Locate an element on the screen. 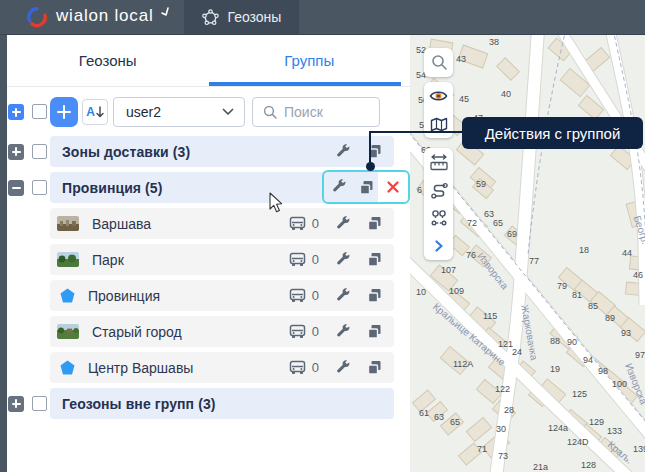  group-row-body: Геозоны вне групп (3) is located at coordinates (222, 404).